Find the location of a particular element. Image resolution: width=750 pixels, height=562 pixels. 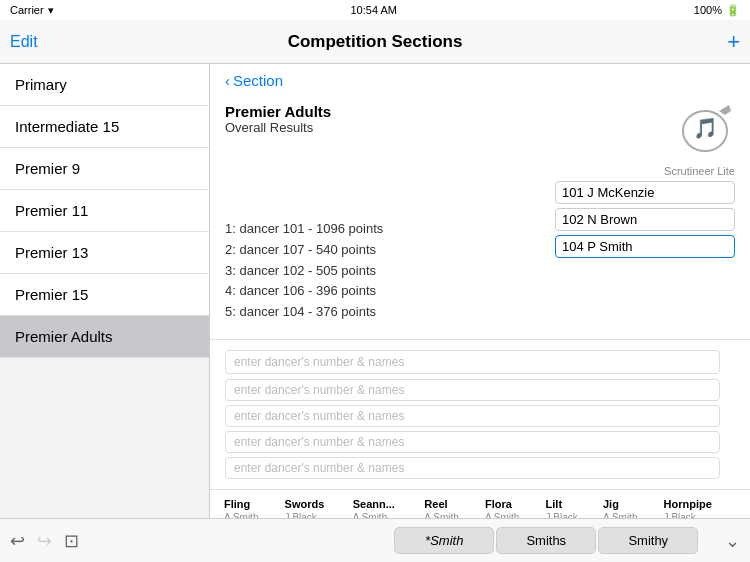

scrutineer-area: 🎵 Scrutineer Lite is located at coordinates (645, 182).